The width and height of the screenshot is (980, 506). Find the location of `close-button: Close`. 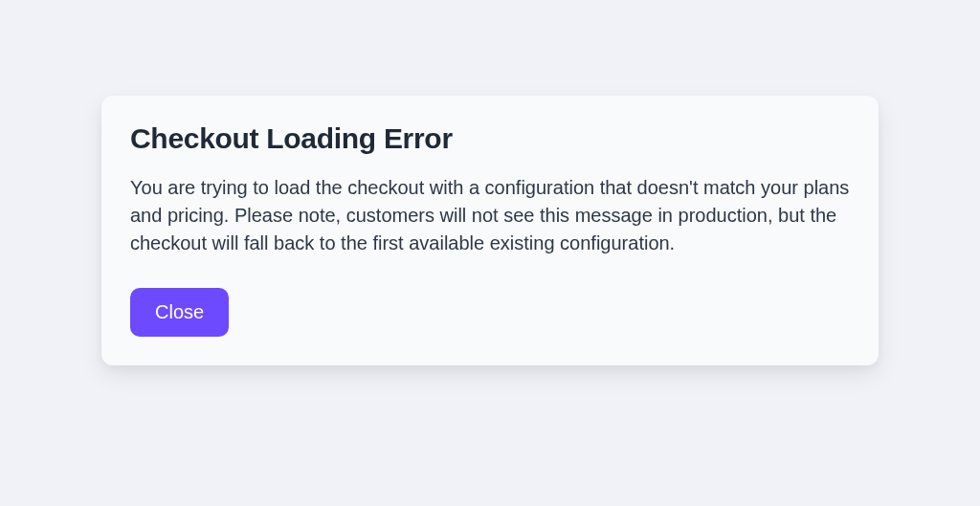

close-button: Close is located at coordinates (180, 312).